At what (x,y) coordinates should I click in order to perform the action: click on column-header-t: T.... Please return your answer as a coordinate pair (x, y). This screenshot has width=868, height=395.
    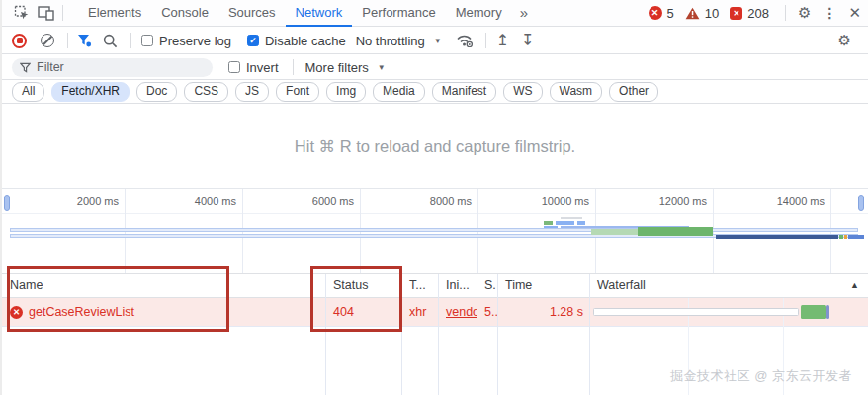
    Looking at the image, I should click on (419, 285).